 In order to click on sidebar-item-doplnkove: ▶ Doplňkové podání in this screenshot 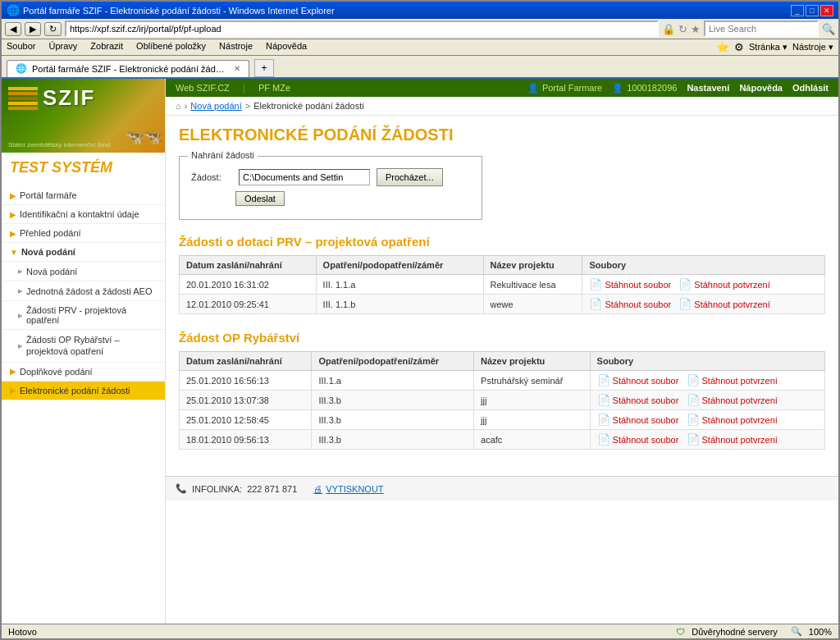, I will do `click(84, 373)`.